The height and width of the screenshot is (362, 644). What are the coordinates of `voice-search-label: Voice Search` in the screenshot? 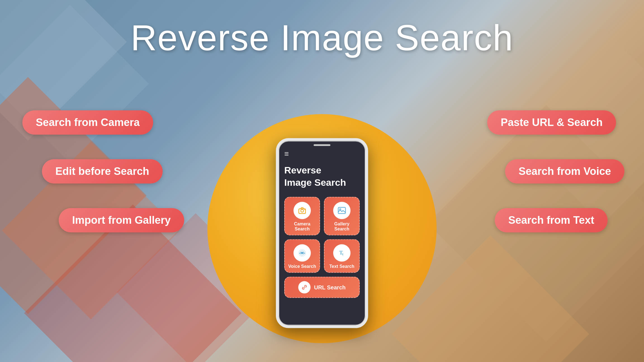 It's located at (302, 266).